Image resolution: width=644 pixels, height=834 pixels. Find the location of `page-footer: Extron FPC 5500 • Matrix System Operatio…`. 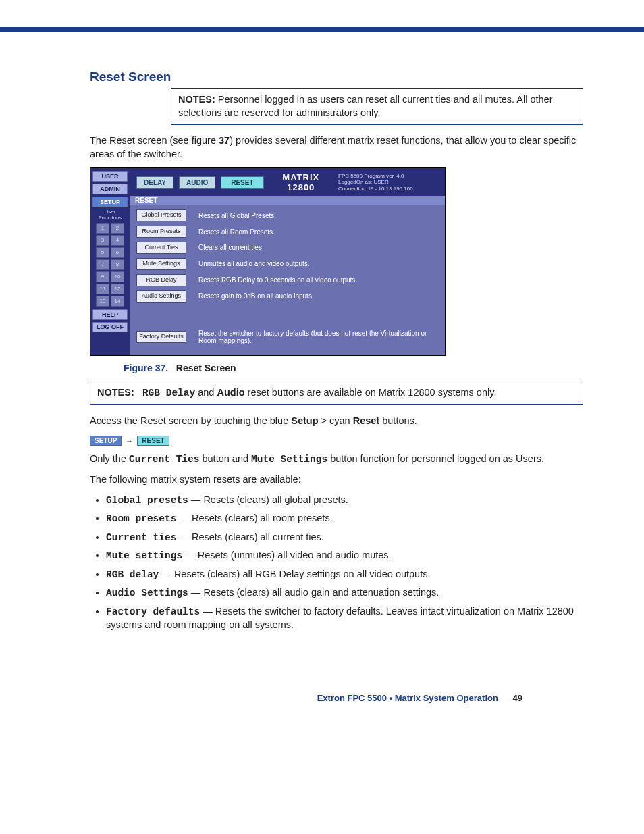

page-footer: Extron FPC 5500 • Matrix System Operatio… is located at coordinates (336, 698).